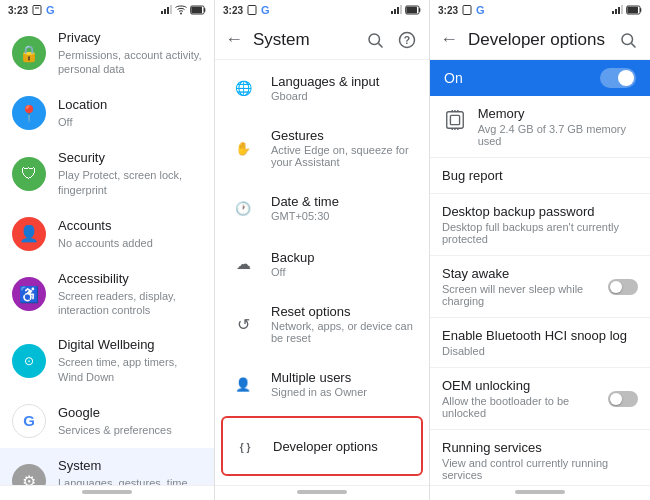  What do you see at coordinates (322, 446) in the screenshot?
I see `sys-item-developer: Developer options` at bounding box center [322, 446].